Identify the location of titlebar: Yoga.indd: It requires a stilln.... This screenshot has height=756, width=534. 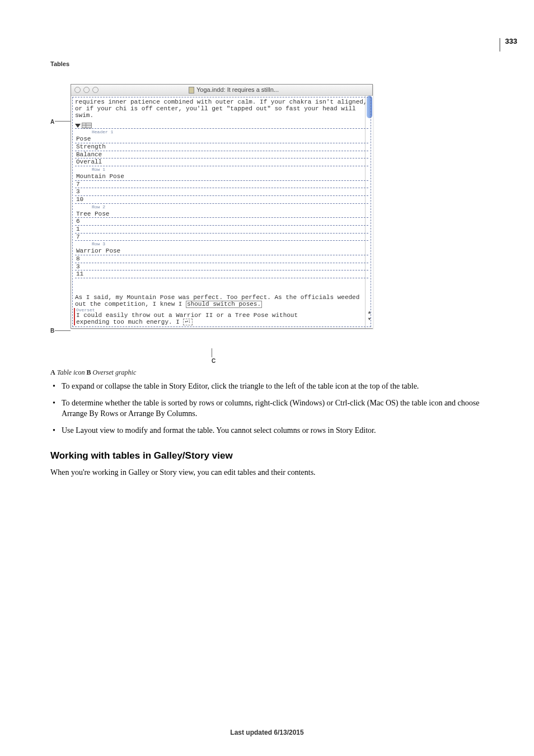
(222, 90).